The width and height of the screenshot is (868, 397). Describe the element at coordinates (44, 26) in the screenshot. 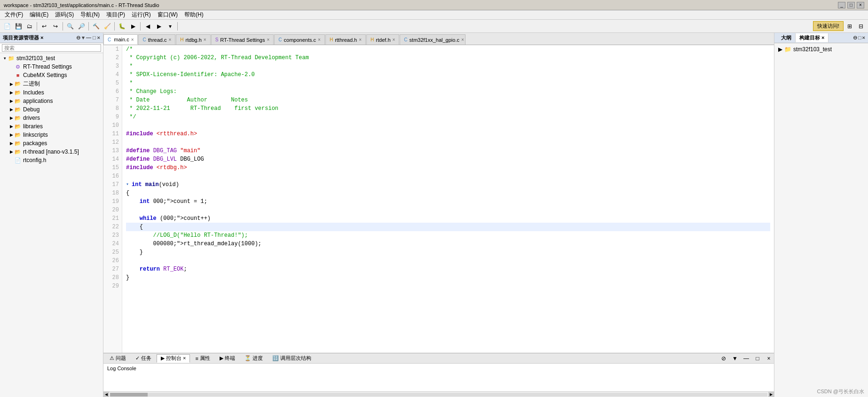

I see `undo-button: ↩` at that location.